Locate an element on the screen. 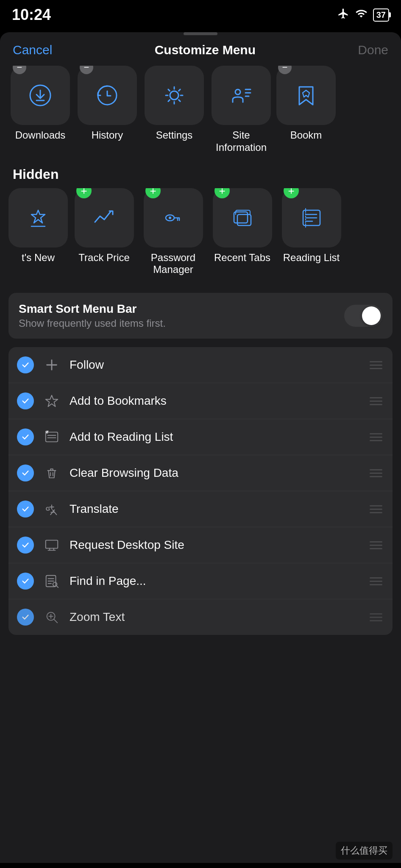 The width and height of the screenshot is (401, 868). reading-icon is located at coordinates (52, 437).